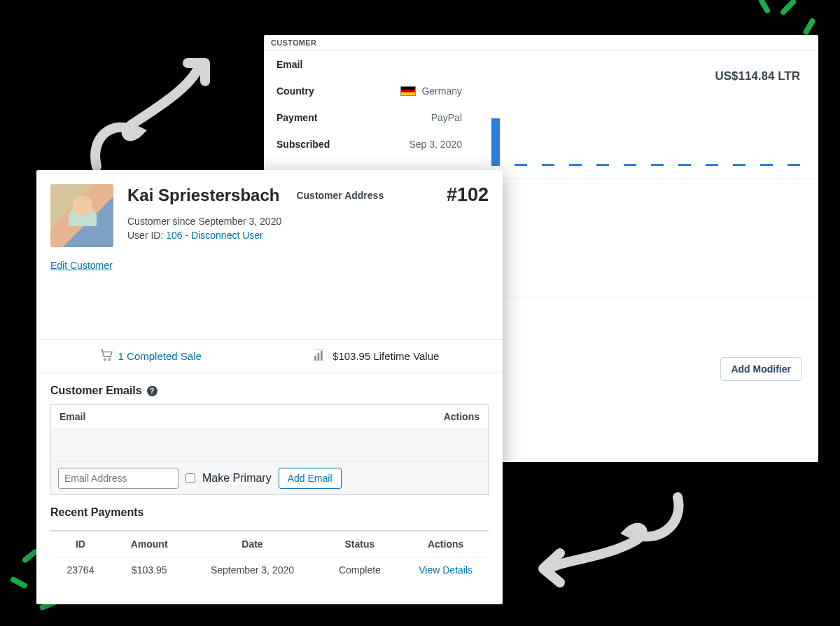 This screenshot has height=626, width=840. I want to click on customer-detail-list: Email Country Germany Payment PayPal Sub…, so click(370, 115).